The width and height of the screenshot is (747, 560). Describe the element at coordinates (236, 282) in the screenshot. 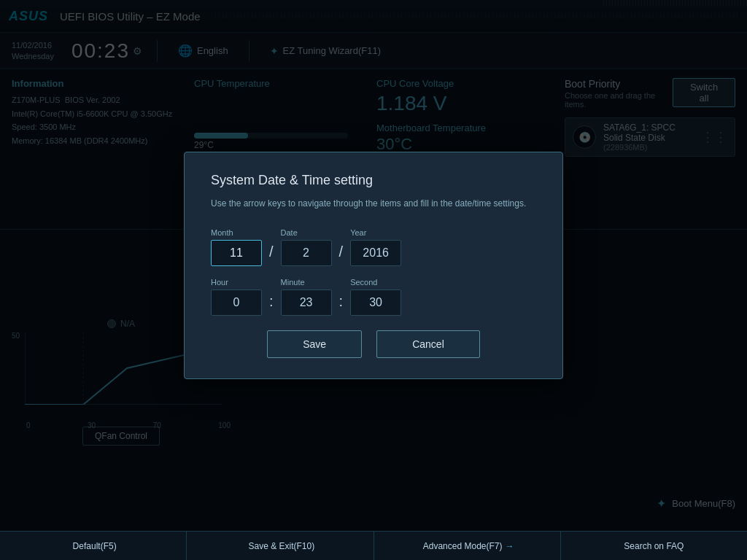

I see `hour-label: Hour` at that location.